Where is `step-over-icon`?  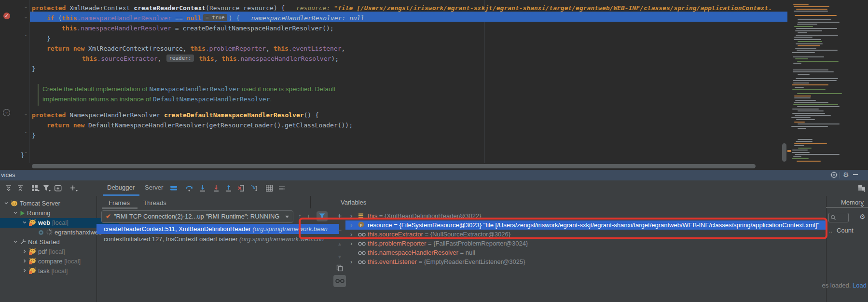
step-over-icon is located at coordinates (189, 188).